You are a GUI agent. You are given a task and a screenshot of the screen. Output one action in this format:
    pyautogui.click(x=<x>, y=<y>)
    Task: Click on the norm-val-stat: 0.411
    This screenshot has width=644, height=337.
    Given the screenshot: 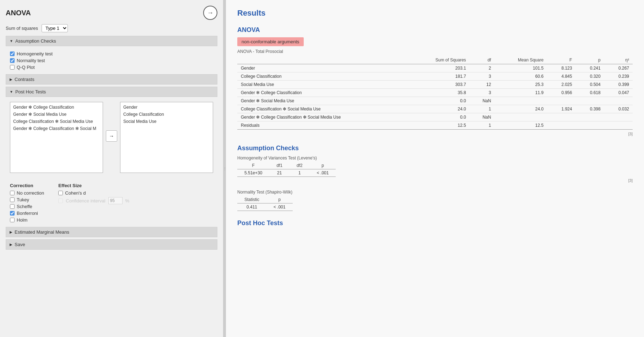 What is the action you would take?
    pyautogui.click(x=252, y=207)
    